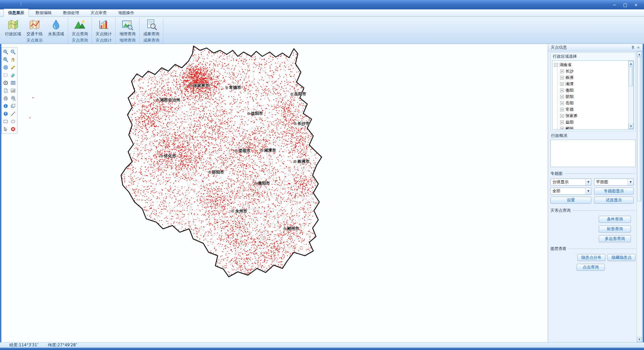 The image size is (644, 350). Describe the element at coordinates (13, 75) in the screenshot. I see `eraser-tool` at that location.